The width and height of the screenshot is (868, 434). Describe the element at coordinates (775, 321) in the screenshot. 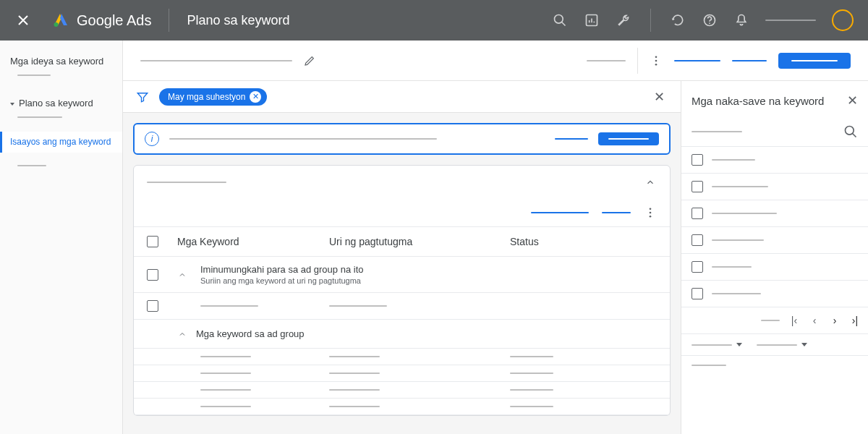

I see `pager: |‹ ‹ › ›|` at that location.